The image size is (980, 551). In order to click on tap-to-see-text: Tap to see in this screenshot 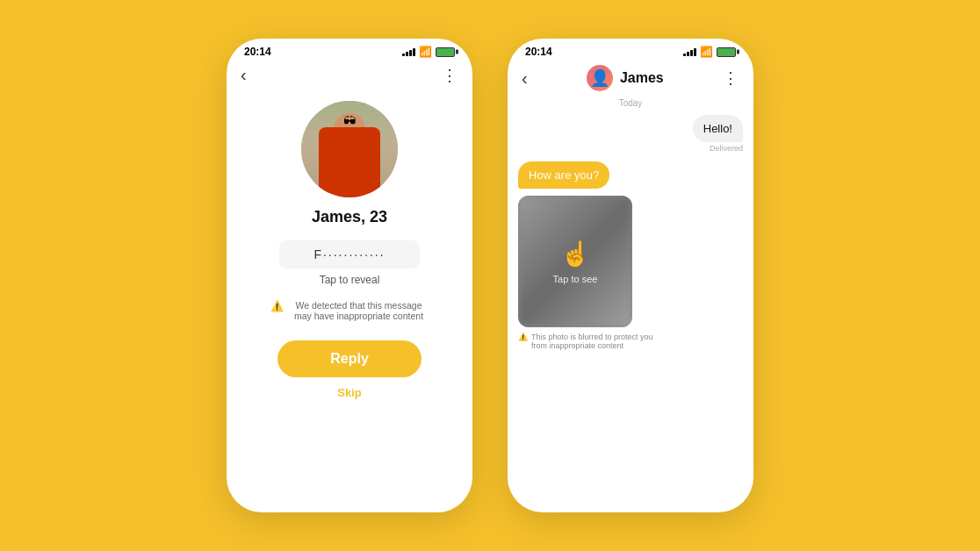, I will do `click(576, 279)`.